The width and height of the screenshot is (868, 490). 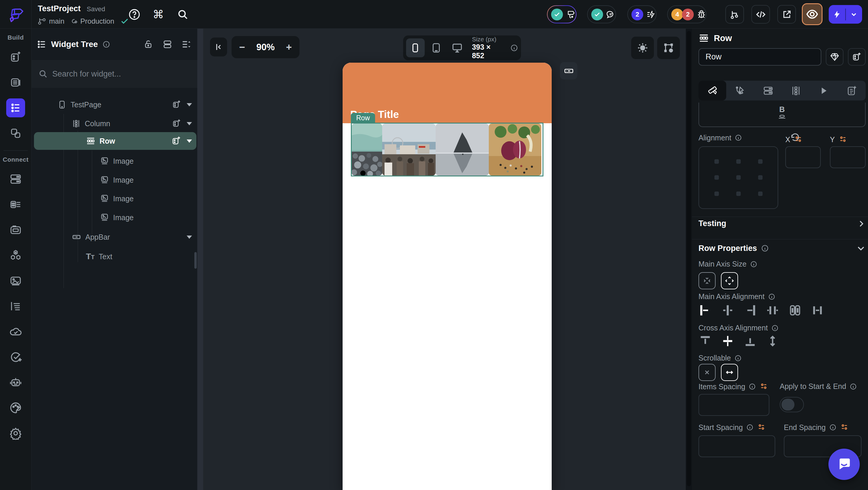 I want to click on zoom-out-button: −, so click(x=242, y=47).